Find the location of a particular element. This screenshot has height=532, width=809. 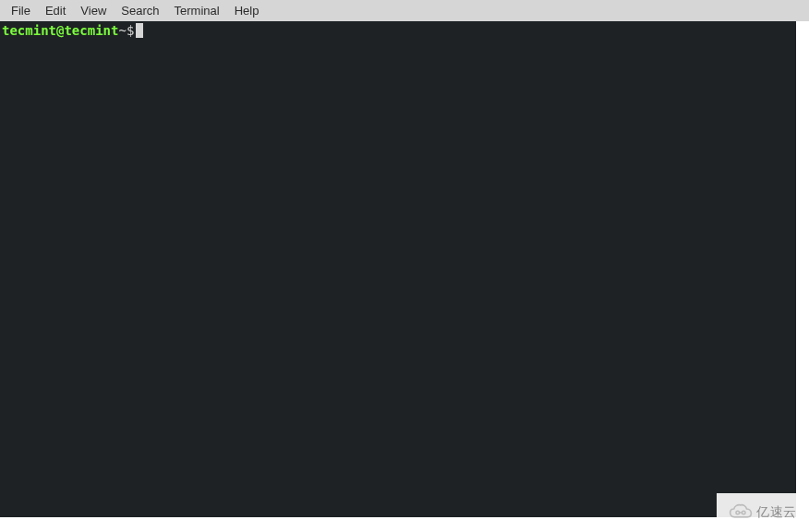

menu-terminal: Terminal is located at coordinates (198, 11).